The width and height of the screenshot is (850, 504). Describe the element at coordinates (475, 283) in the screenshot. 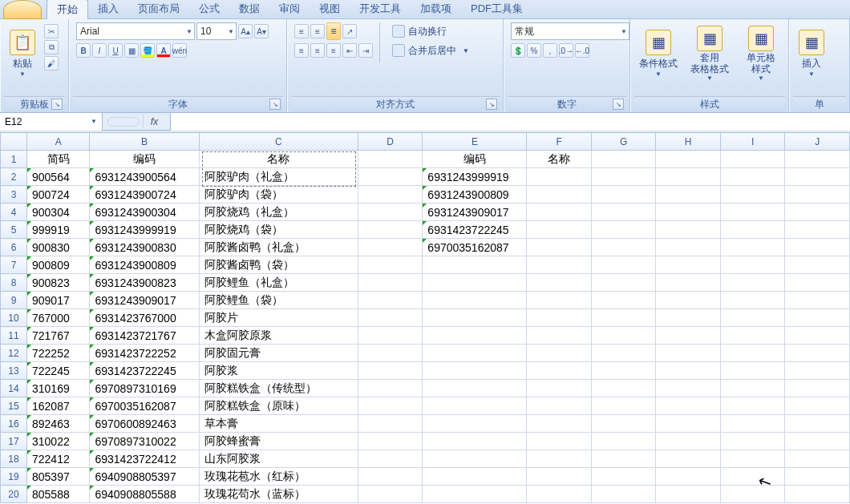

I see `cell-E8` at that location.